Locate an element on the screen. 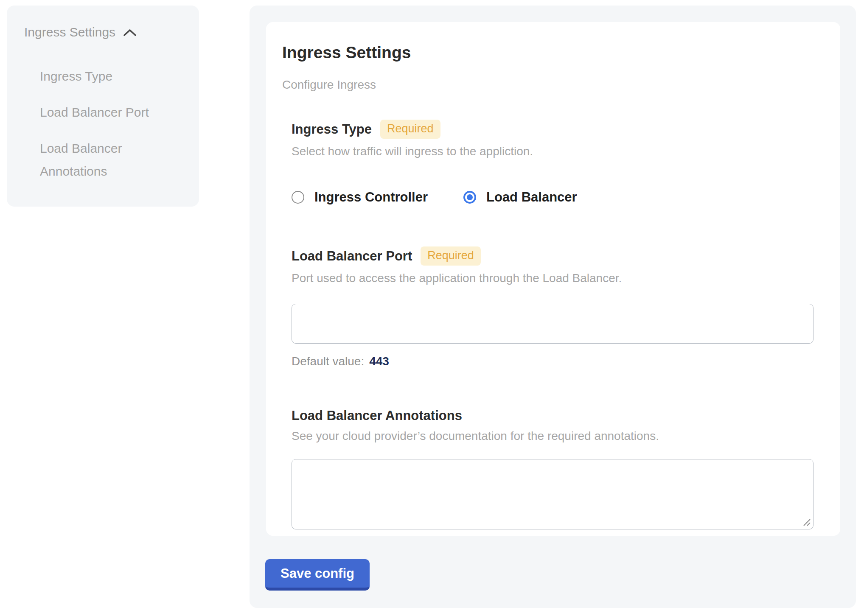 The image size is (864, 616). ingress-type-radio-group: Ingress Controller Load Balancer is located at coordinates (553, 197).